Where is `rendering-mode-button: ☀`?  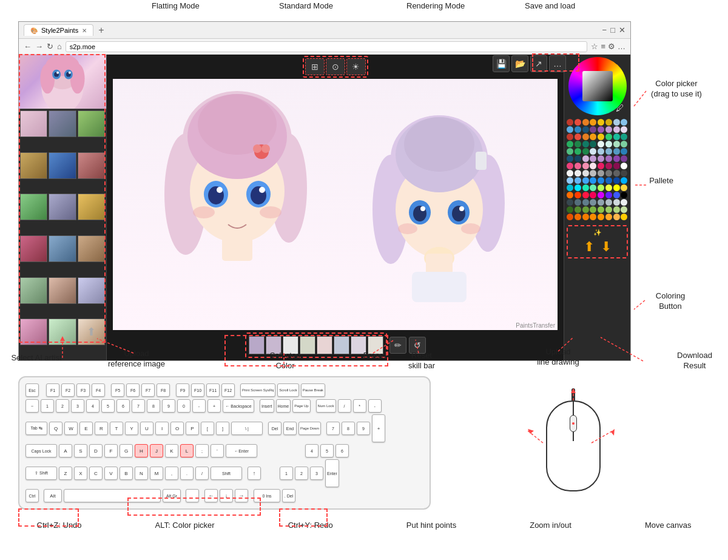
rendering-mode-button: ☀ is located at coordinates (356, 67).